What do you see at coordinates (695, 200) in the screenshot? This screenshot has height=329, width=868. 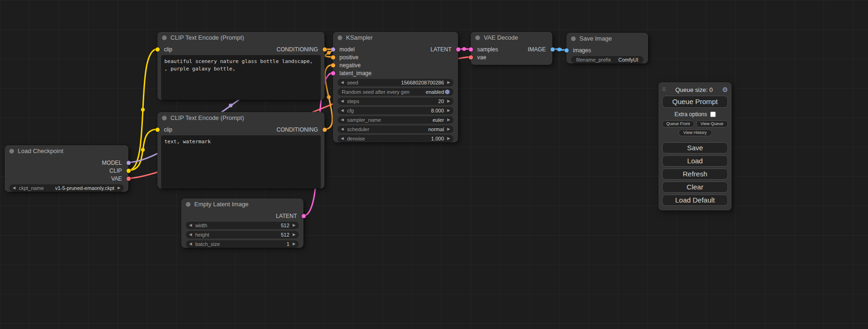 I see `load-default-button: Load Default` at bounding box center [695, 200].